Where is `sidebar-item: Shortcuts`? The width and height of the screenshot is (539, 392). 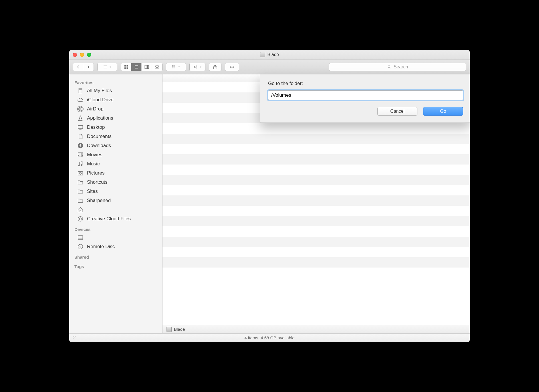 sidebar-item: Shortcuts is located at coordinates (116, 182).